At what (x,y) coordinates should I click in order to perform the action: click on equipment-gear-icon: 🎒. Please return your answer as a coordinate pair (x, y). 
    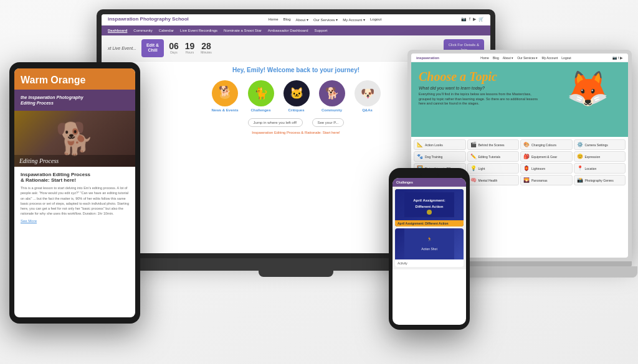
    Looking at the image, I should click on (526, 157).